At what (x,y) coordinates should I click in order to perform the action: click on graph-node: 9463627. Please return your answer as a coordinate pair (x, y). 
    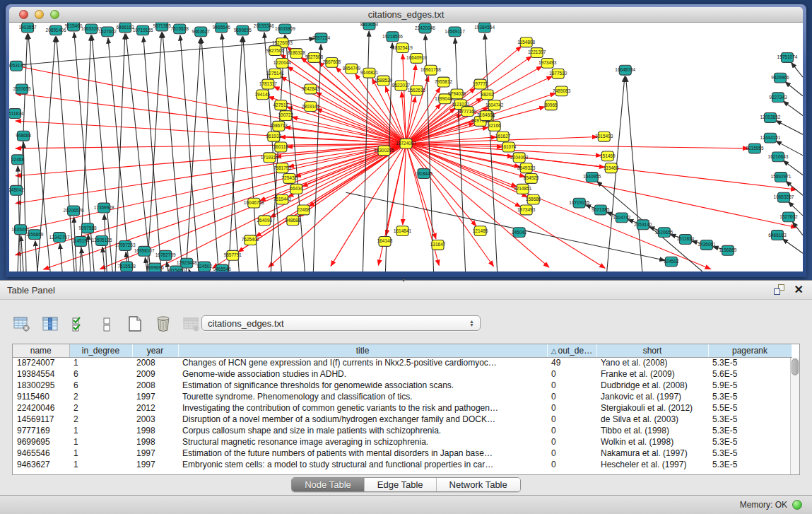
    Looking at the image, I should click on (201, 32).